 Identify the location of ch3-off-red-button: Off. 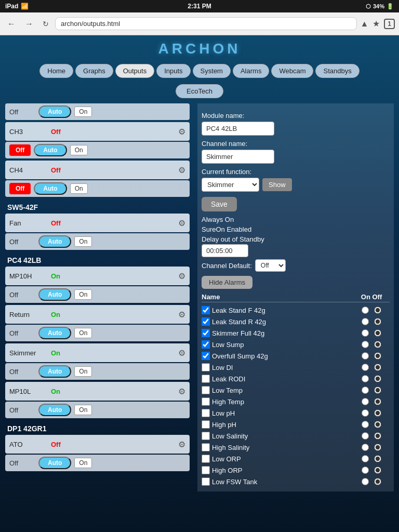
(20, 150).